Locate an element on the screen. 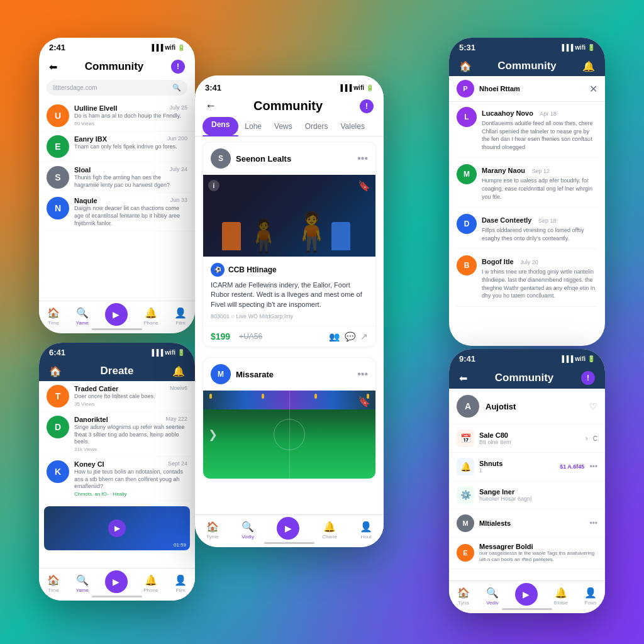 Image resolution: width=644 pixels, height=644 pixels. bookmark-icon-2: 🔖 is located at coordinates (364, 401).